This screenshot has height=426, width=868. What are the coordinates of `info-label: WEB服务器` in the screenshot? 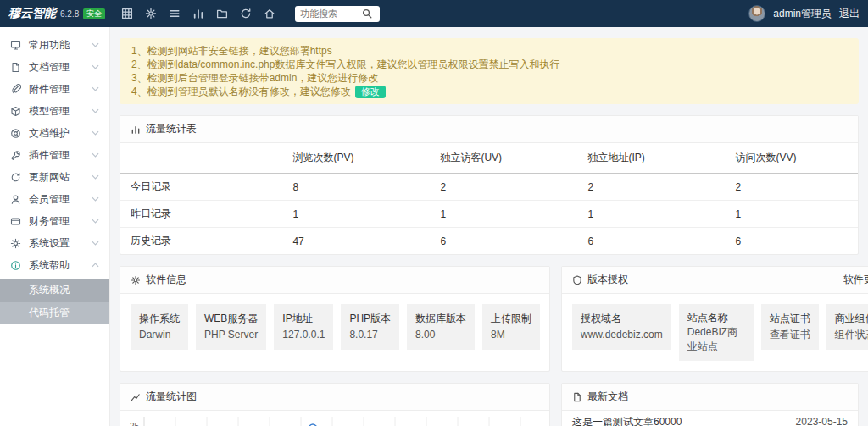 It's located at (231, 318).